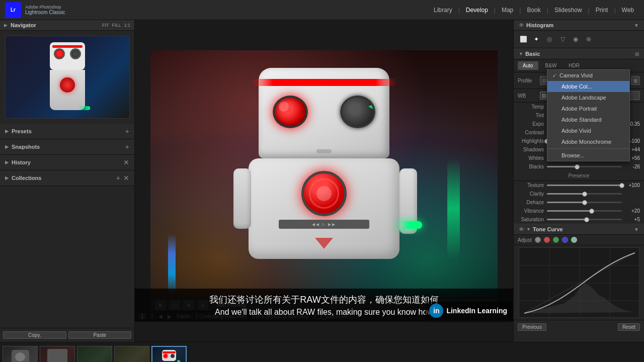 Image resolution: width=644 pixels, height=362 pixels. I want to click on nav-web: Web, so click(628, 10).